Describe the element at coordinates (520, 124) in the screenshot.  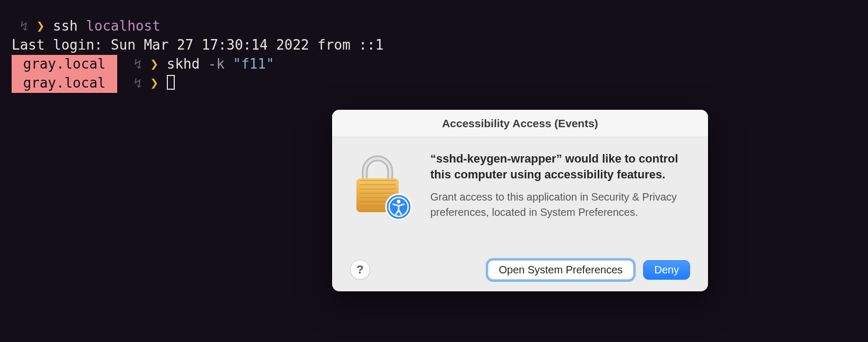
I see `dialog-title: Accessibility Access (Events)` at that location.